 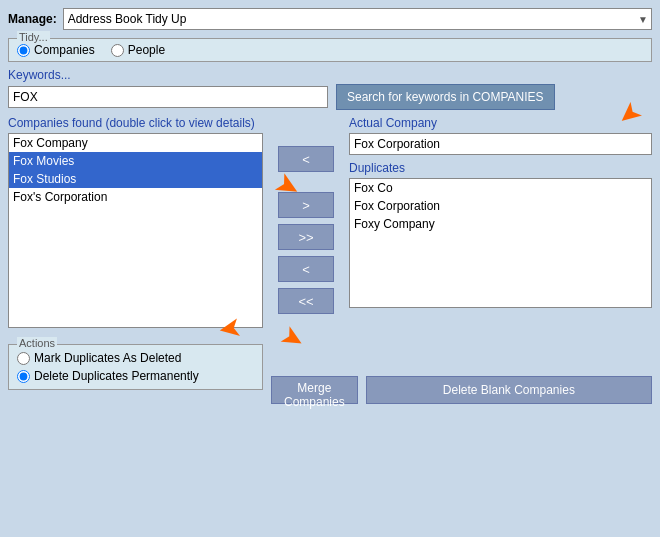 I want to click on arrow-merge-area: ➤, so click(x=314, y=356).